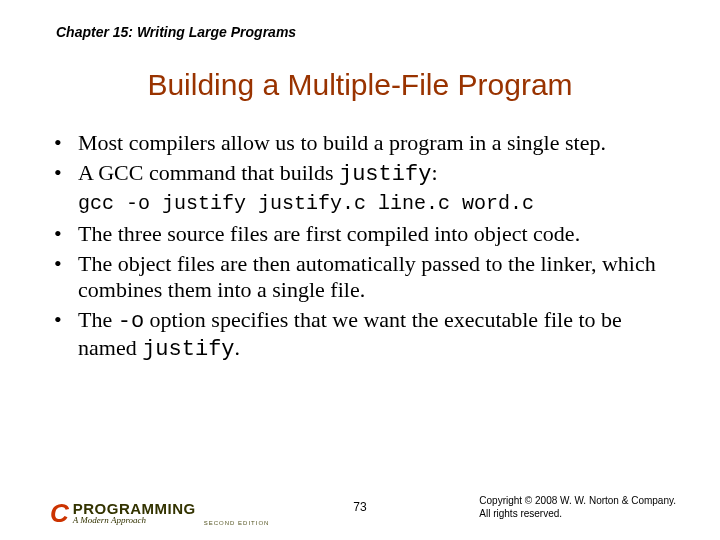  Describe the element at coordinates (360, 504) in the screenshot. I see `footer: C PROGRAMMING A Modern Approach SECOND E…` at that location.